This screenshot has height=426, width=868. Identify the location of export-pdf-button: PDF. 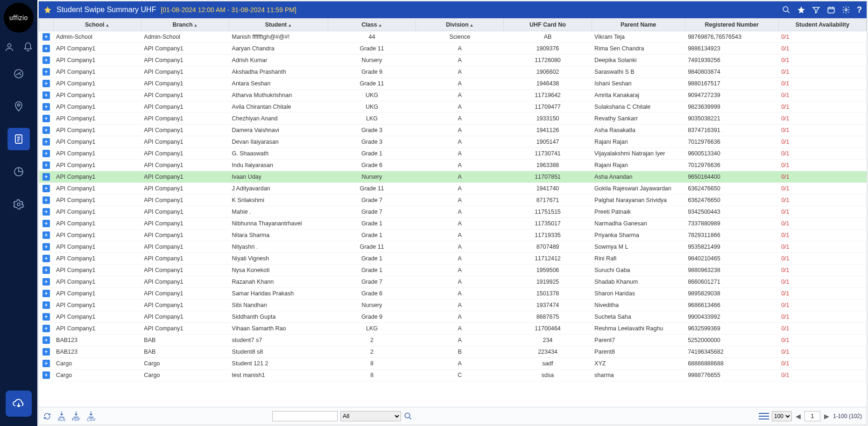
(76, 416).